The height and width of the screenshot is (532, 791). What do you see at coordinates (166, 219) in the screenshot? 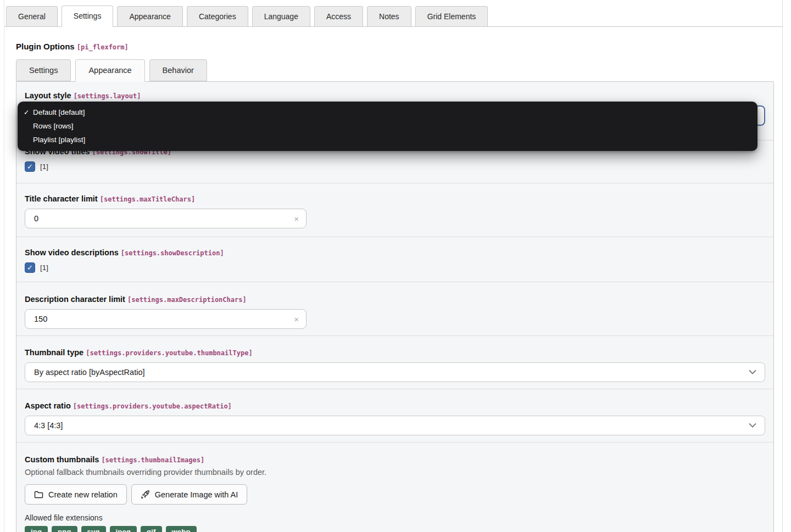
I see `title-limit-input-wrap: ×` at bounding box center [166, 219].